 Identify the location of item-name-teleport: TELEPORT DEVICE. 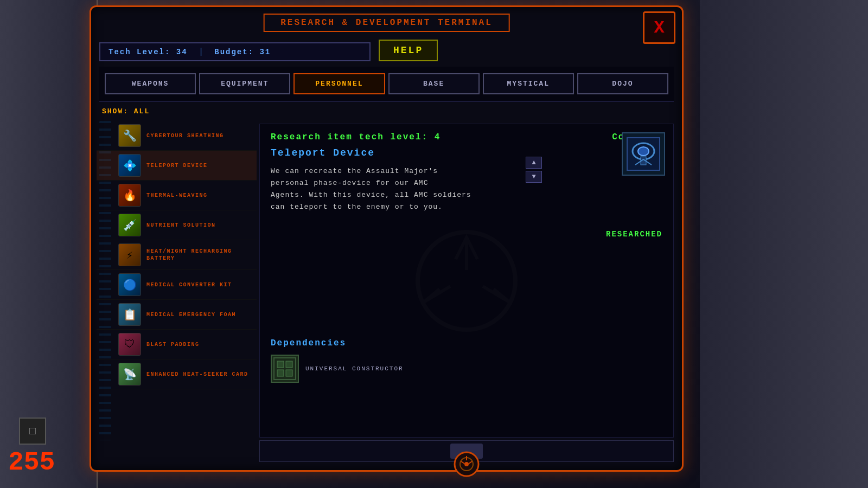
(177, 166).